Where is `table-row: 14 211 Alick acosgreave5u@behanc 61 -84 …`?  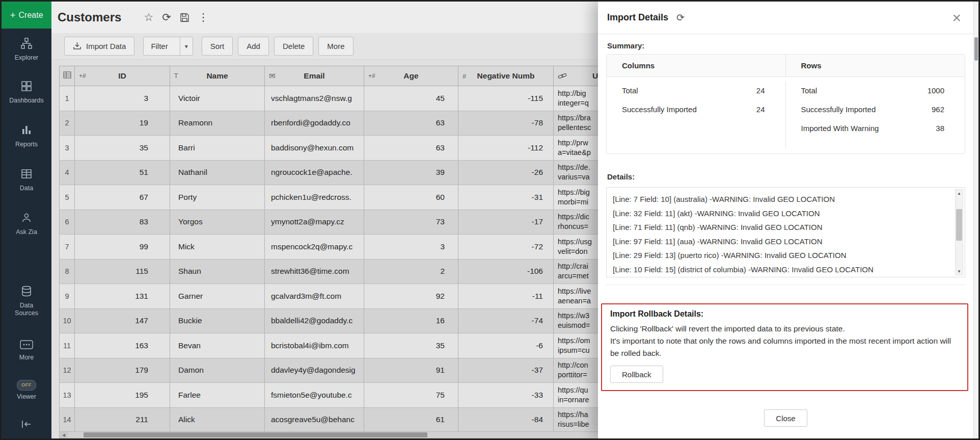 table-row: 14 211 Alick acosgreave5u@behanc 61 -84 … is located at coordinates (363, 420).